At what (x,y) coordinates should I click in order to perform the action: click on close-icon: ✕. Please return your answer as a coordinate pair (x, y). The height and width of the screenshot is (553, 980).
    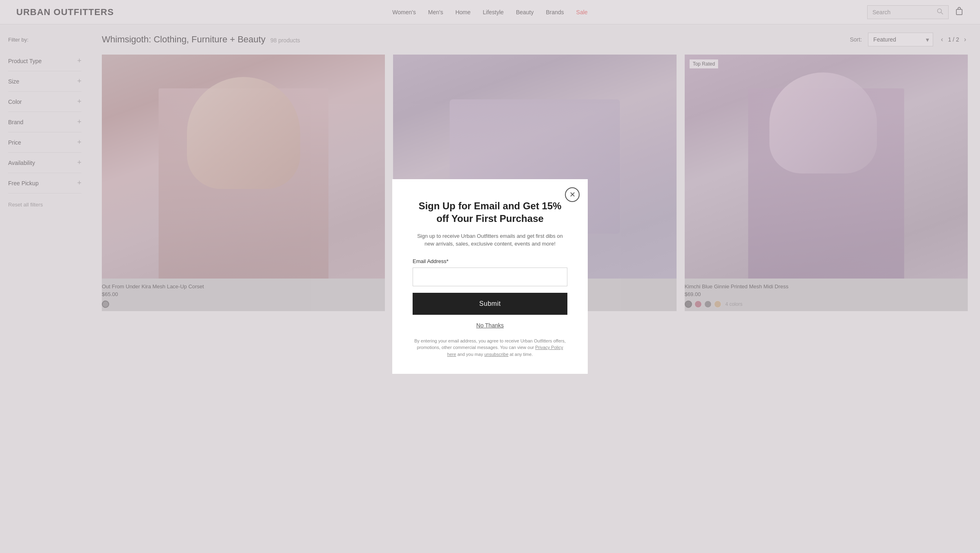
    Looking at the image, I should click on (573, 195).